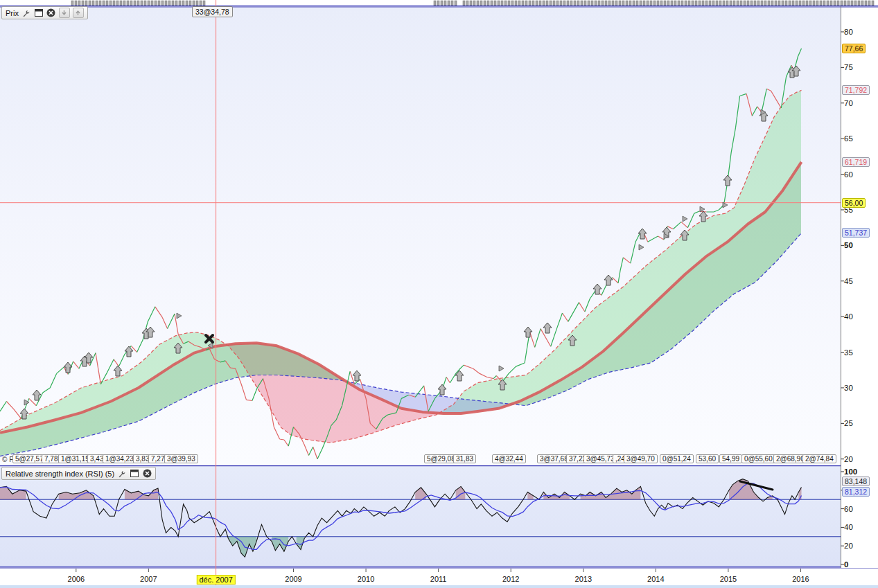 The height and width of the screenshot is (588, 878). Describe the element at coordinates (51, 12) in the screenshot. I see `close-icon` at that location.